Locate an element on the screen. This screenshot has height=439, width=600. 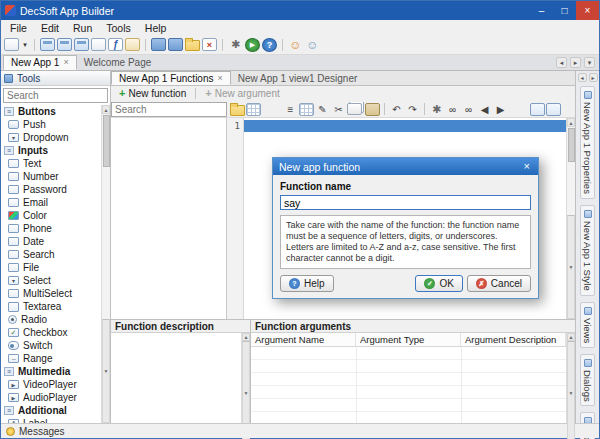
tool-item-number: Number is located at coordinates (51, 176).